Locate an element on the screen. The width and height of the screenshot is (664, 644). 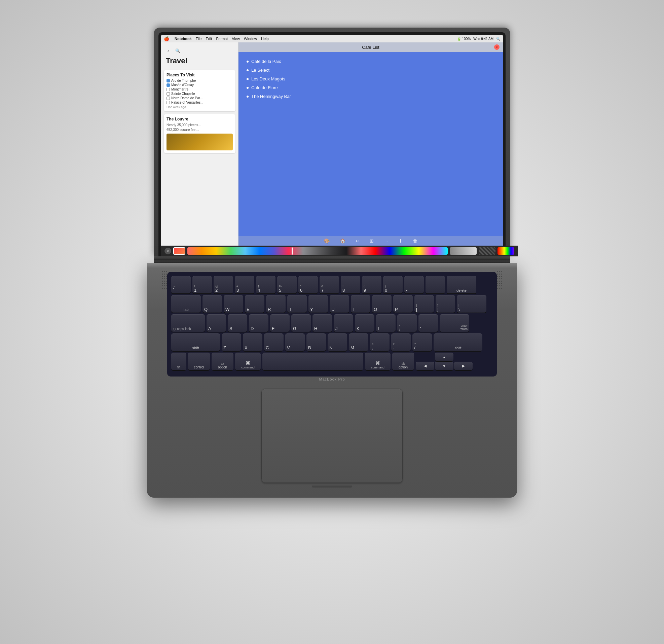
key-o: O is located at coordinates (382, 304).